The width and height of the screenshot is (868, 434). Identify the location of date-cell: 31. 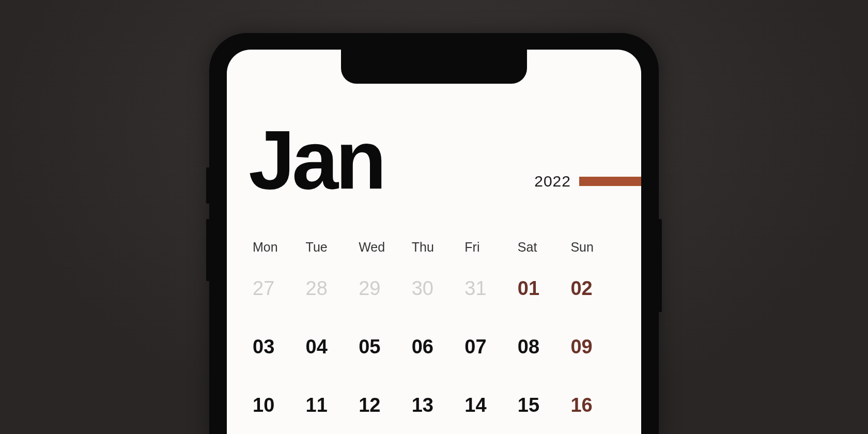
(487, 288).